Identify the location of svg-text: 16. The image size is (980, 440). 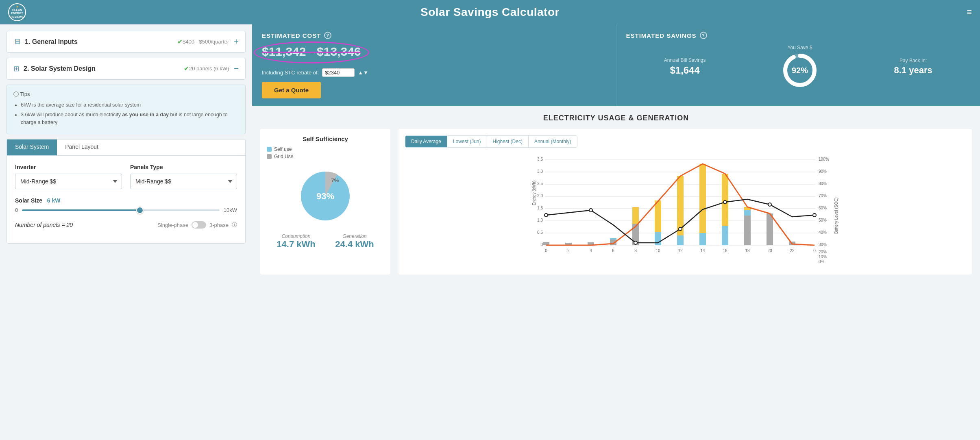
(725, 250).